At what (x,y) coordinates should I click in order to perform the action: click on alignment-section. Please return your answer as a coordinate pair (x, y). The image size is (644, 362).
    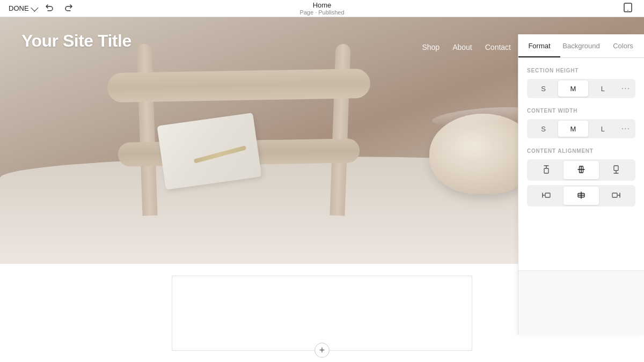
    Looking at the image, I should click on (581, 183).